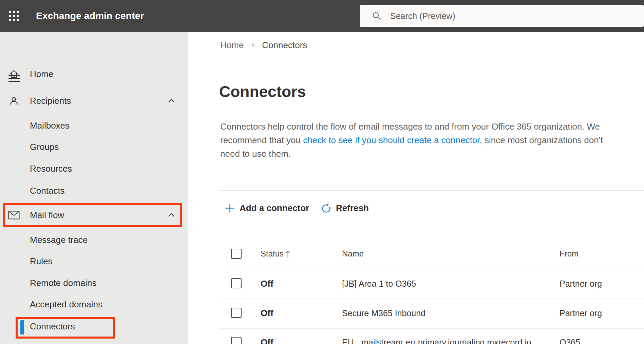 Image resolution: width=644 pixels, height=344 pixels. Describe the element at coordinates (284, 45) in the screenshot. I see `breadcrumb-current: Connectors` at that location.